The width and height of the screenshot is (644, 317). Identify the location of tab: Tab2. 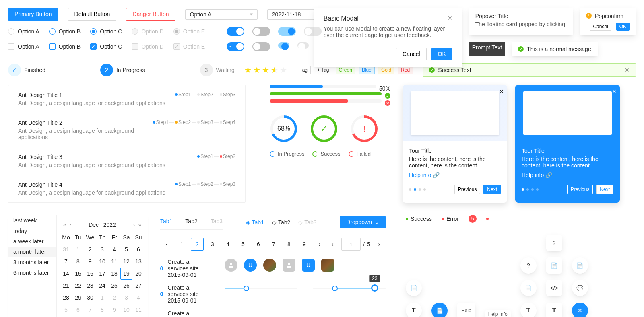
(191, 222).